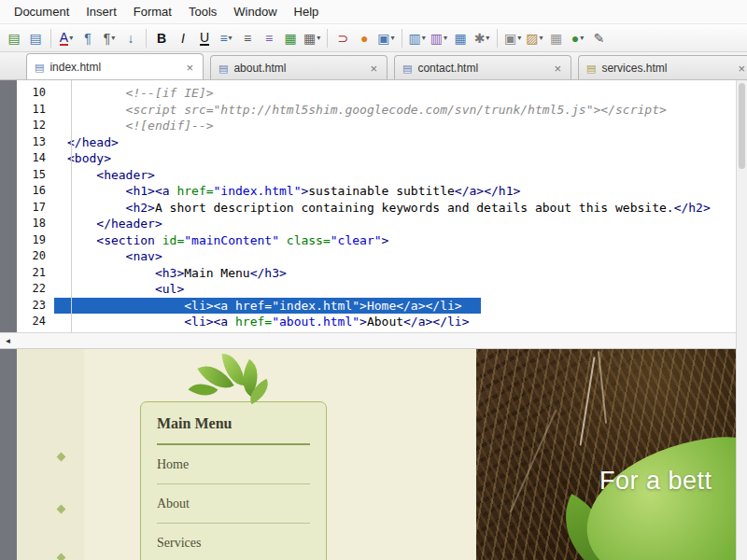 This screenshot has height=560, width=747. I want to click on calendar-icon: ▦, so click(557, 38).